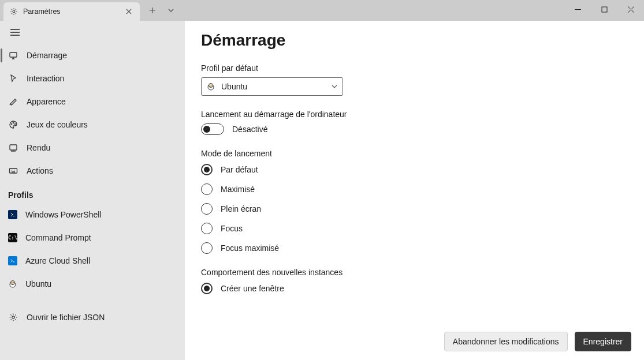 This screenshot has height=360, width=644. Describe the element at coordinates (64, 215) in the screenshot. I see `sidebar-item-label: Windows PowerShell` at that location.